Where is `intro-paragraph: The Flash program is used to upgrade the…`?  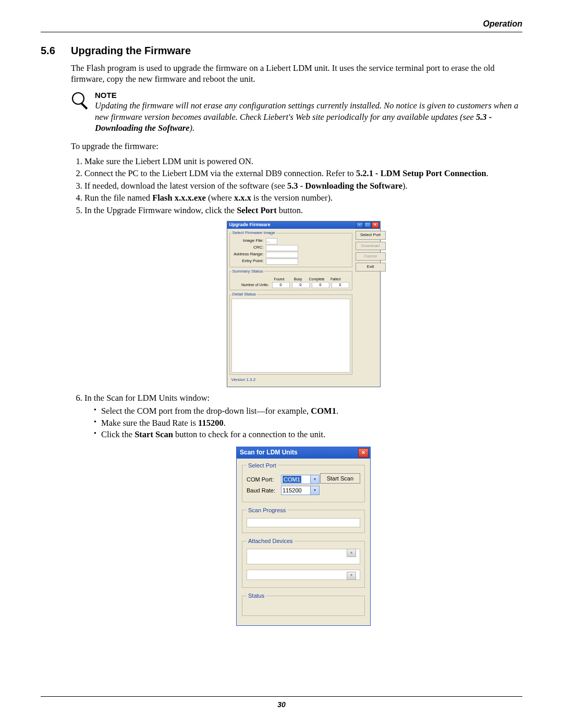
intro-paragraph: The Flash program is used to upgrade the… is located at coordinates (297, 74).